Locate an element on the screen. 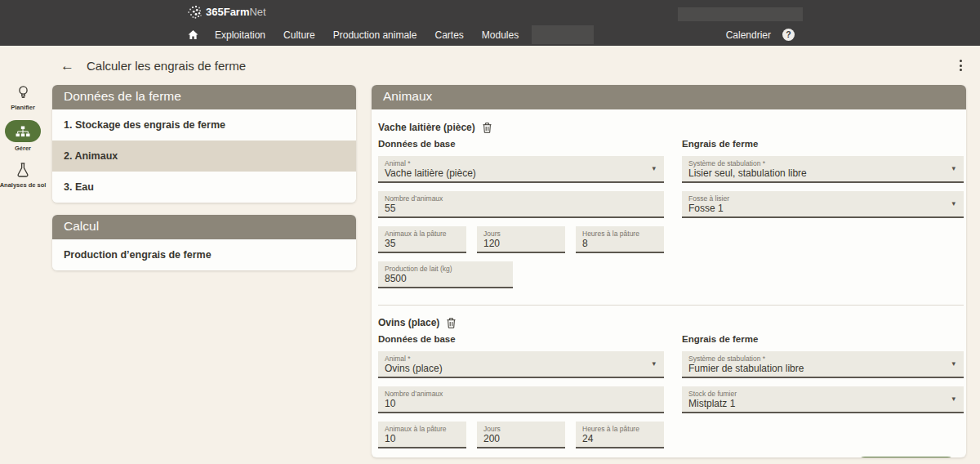 Image resolution: width=980 pixels, height=464 pixels. page-title: Calculer les engrais de ferme is located at coordinates (167, 65).